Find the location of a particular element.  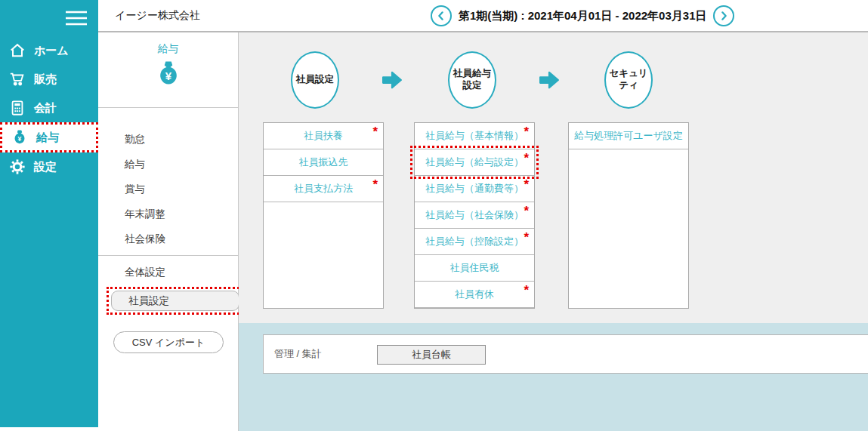

module-sidebar: 給与 ¥ 勤怠 給与 賞与 年末調整 社会保険 全体設定 社員設定 CSV イン… is located at coordinates (168, 232).